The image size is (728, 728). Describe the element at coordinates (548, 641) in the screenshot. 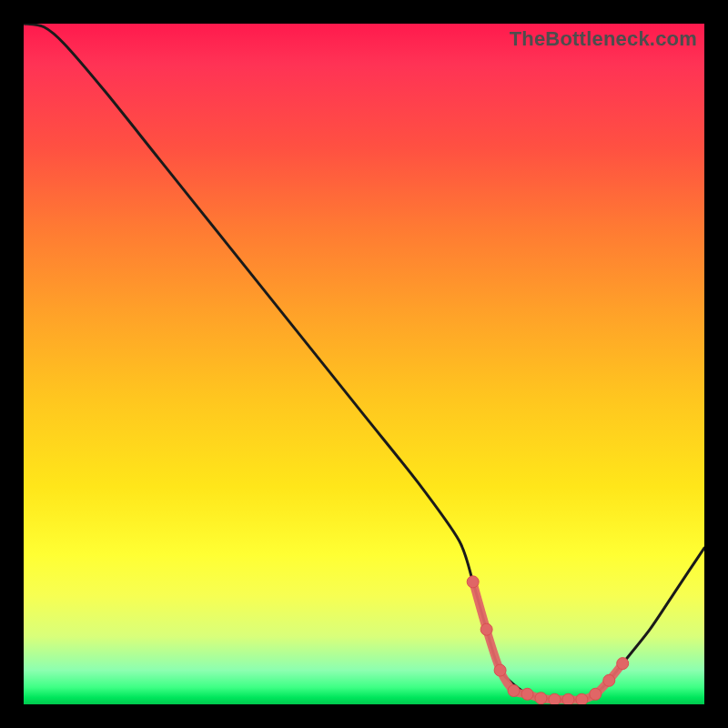

I see `valley-highlight` at that location.